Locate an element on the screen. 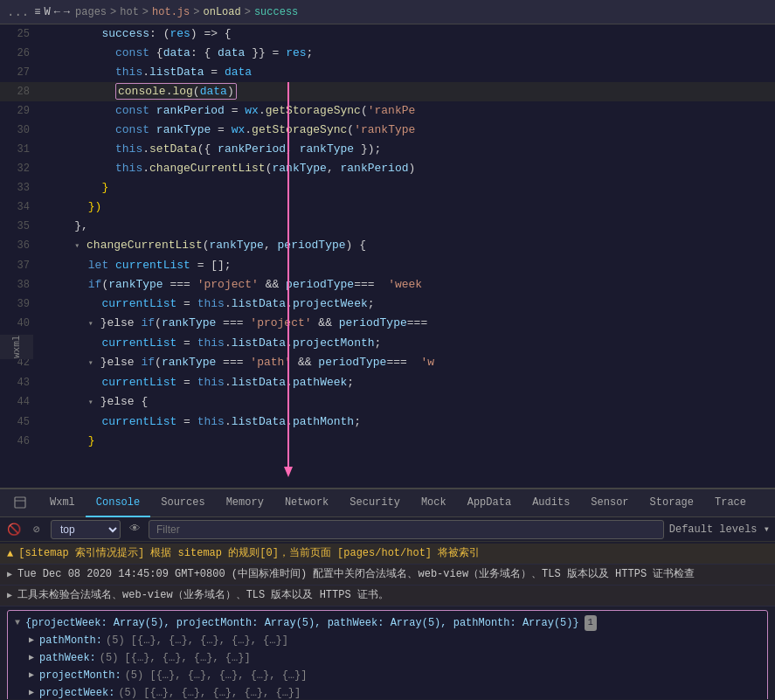 This screenshot has height=700, width=775. log-summary-text: {projectWeek: Array(5), projectMonth: Ar… is located at coordinates (302, 623).